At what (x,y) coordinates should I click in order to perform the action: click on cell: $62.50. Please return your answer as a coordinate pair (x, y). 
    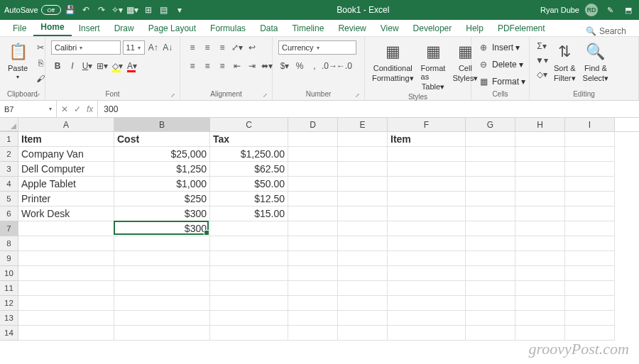
    Looking at the image, I should click on (249, 169).